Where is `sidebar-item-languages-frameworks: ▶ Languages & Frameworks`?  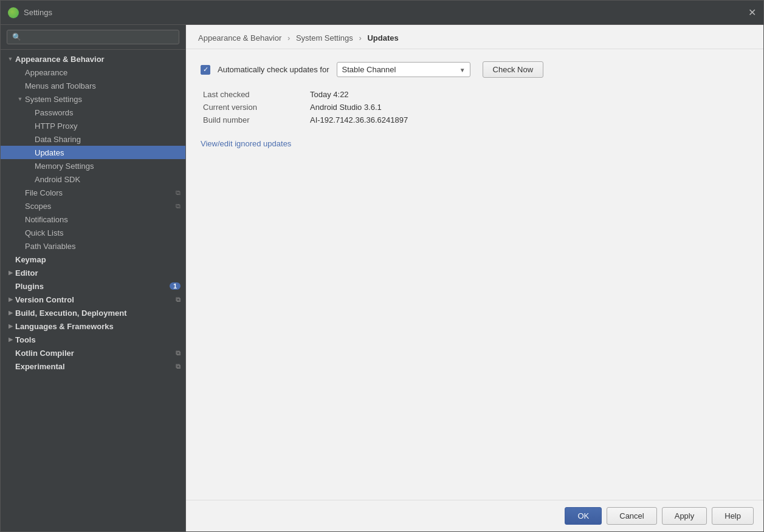 sidebar-item-languages-frameworks: ▶ Languages & Frameworks is located at coordinates (93, 326).